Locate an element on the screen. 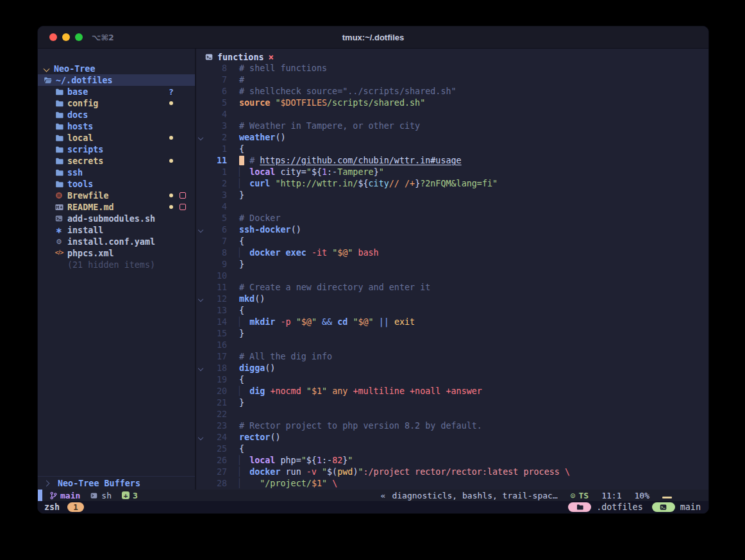 The image size is (745, 560). sidebar-item-secrets: secrets is located at coordinates (117, 161).